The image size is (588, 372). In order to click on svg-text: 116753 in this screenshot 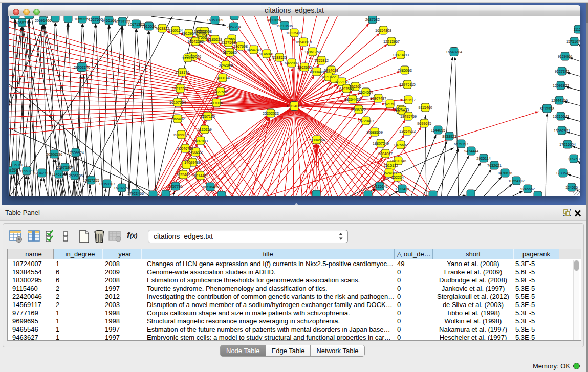, I will do `click(573, 159)`.